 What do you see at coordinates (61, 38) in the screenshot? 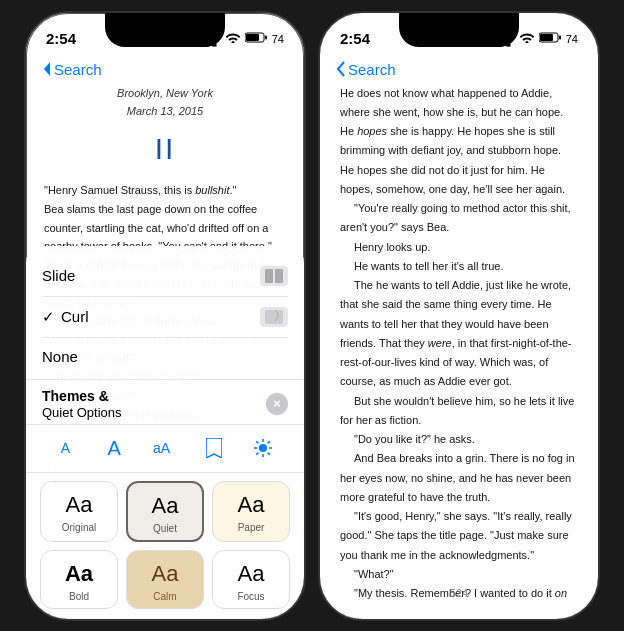
I see `left-time: 2:54` at bounding box center [61, 38].